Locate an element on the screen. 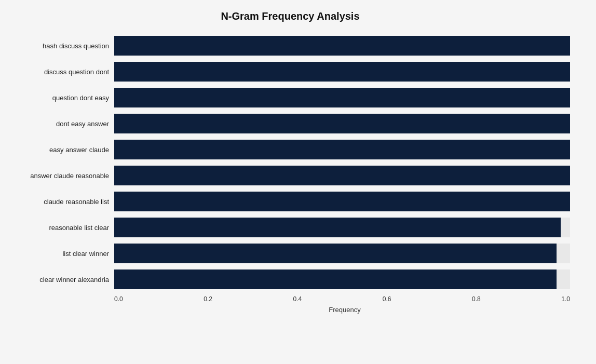  bar-label: discuss question dont is located at coordinates (57, 72).